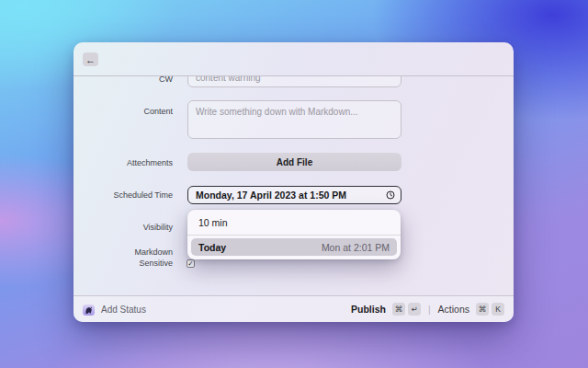 Image resolution: width=588 pixels, height=368 pixels. I want to click on scheduled-time-input, so click(287, 195).